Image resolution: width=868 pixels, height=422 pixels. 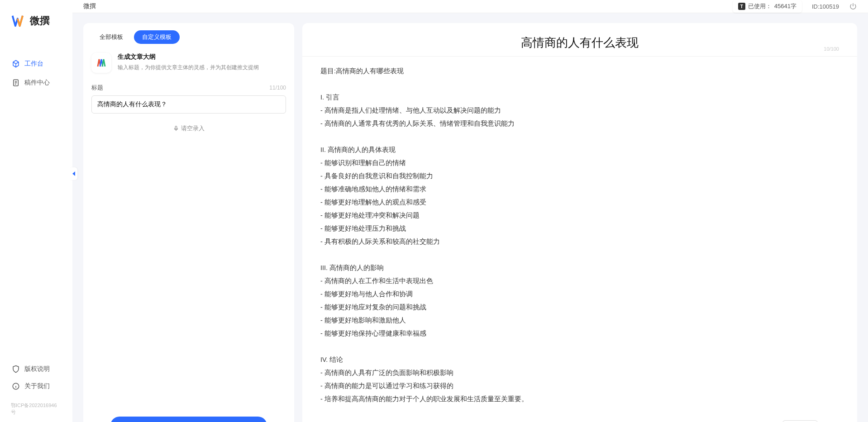 I want to click on nav-main: 工作台 稿件中心, so click(x=36, y=208).